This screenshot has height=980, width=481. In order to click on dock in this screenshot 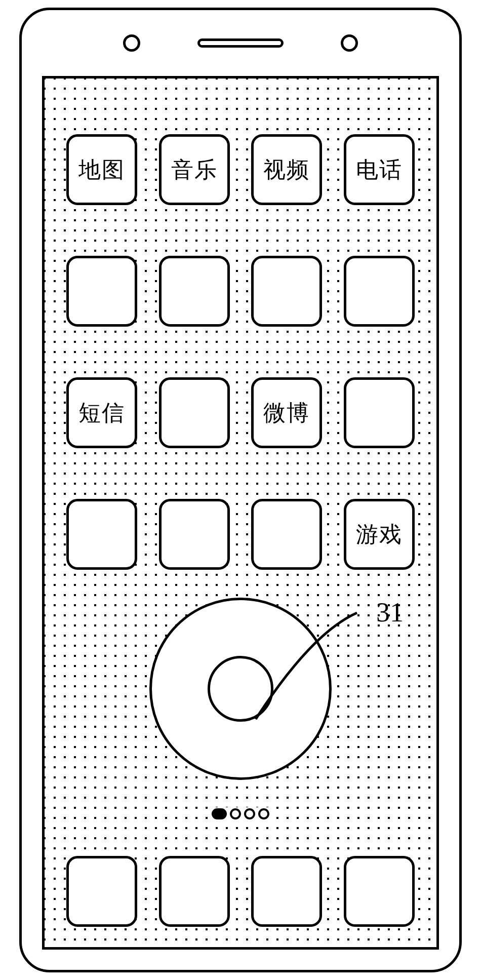, I will do `click(240, 891)`.